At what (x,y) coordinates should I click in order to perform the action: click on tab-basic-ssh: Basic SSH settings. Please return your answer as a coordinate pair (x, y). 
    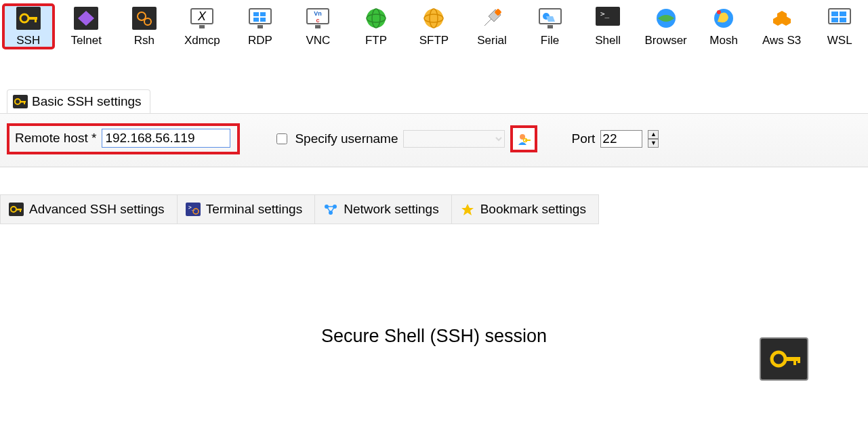
    Looking at the image, I should click on (79, 102).